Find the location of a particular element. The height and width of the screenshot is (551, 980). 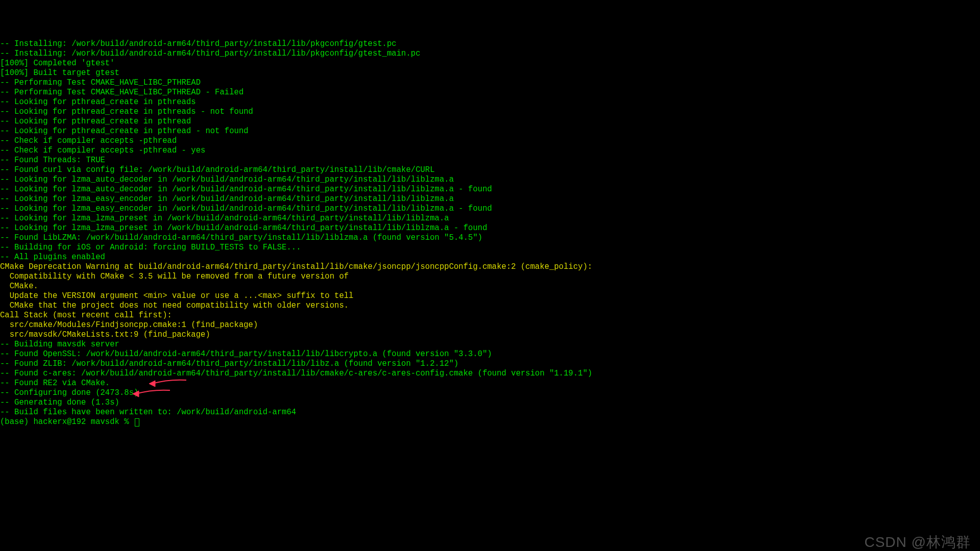

output-line: -- Found OpenSSL: /work/build/android-ar… is located at coordinates (490, 354).